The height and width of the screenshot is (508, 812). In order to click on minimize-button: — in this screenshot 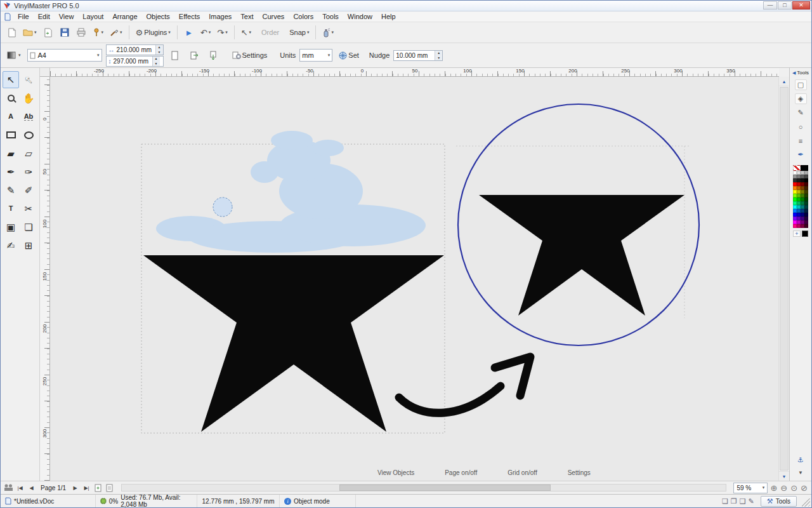, I will do `click(770, 5)`.